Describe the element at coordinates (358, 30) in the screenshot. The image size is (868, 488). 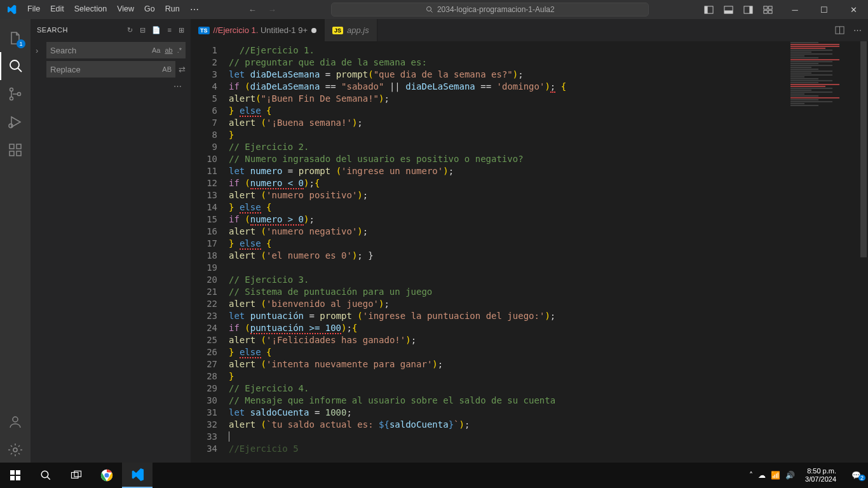
I see `tab-label: app.js` at that location.